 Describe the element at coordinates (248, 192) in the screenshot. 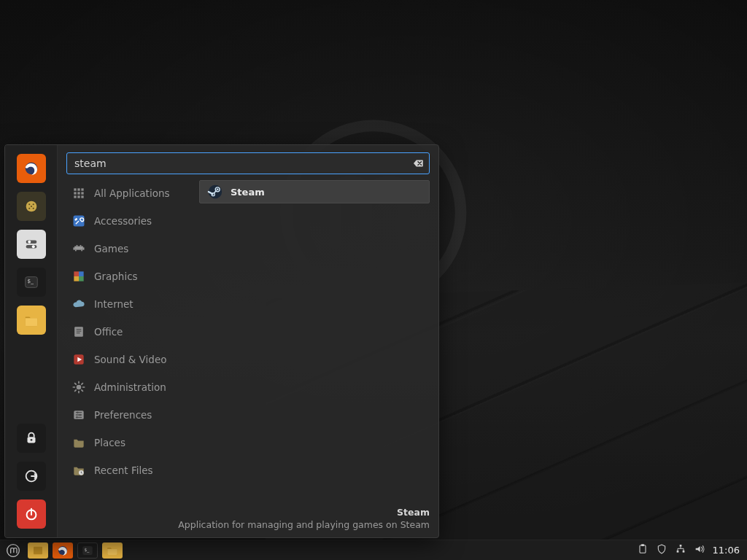

I see `result-label: Steam` at that location.